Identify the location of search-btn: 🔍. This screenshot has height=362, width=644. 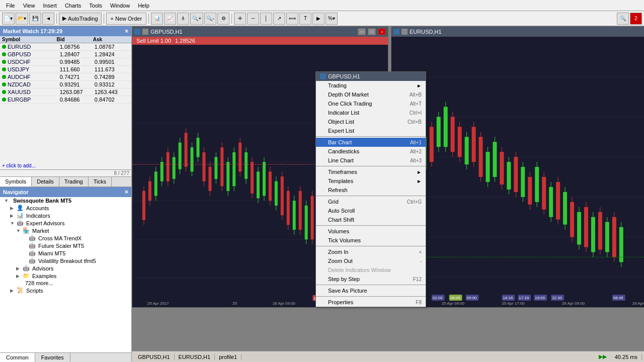
(623, 19).